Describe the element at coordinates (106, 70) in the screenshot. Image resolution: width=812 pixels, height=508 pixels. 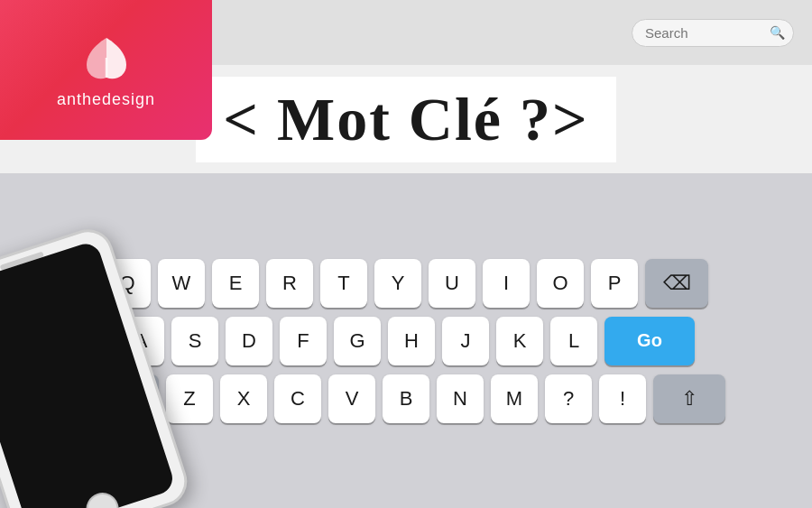
I see `logo-box: anthedesign` at that location.